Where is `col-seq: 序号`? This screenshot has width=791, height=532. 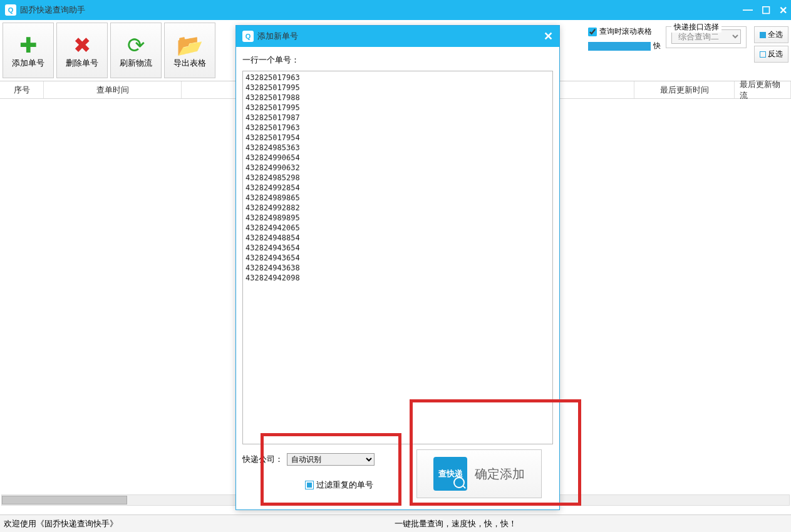 col-seq: 序号 is located at coordinates (22, 90).